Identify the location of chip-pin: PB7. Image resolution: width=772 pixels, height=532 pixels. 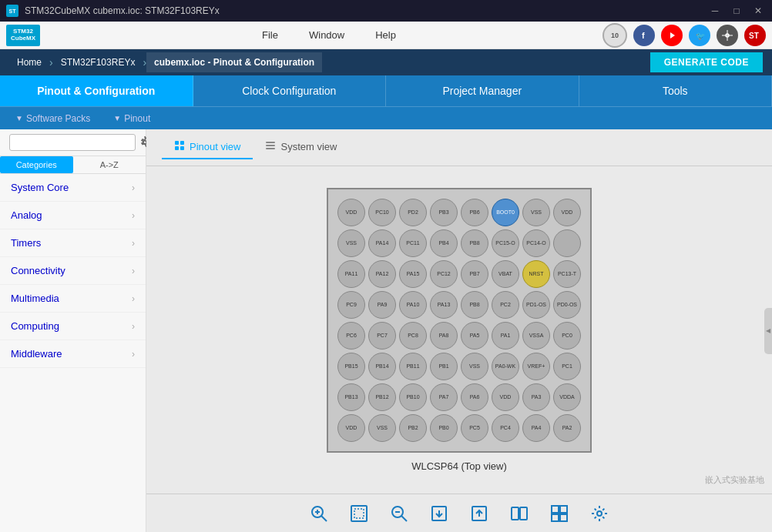
(475, 274).